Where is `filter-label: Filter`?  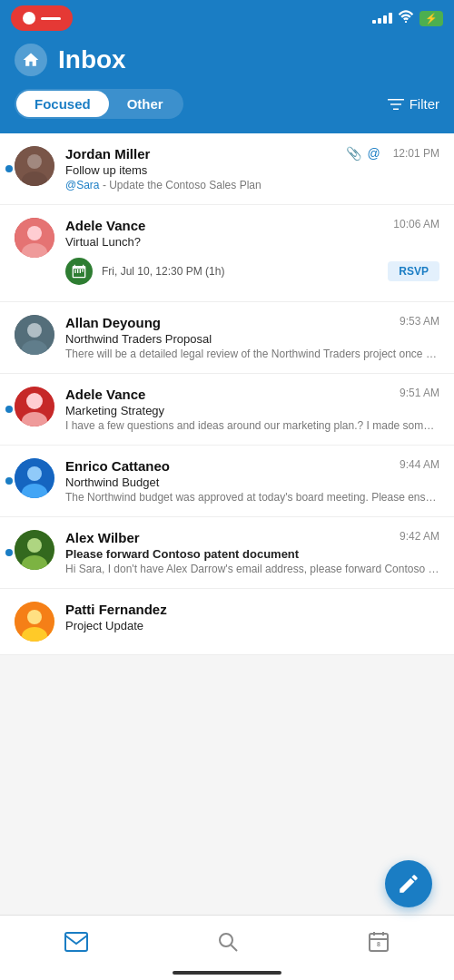
filter-label: Filter is located at coordinates (425, 103).